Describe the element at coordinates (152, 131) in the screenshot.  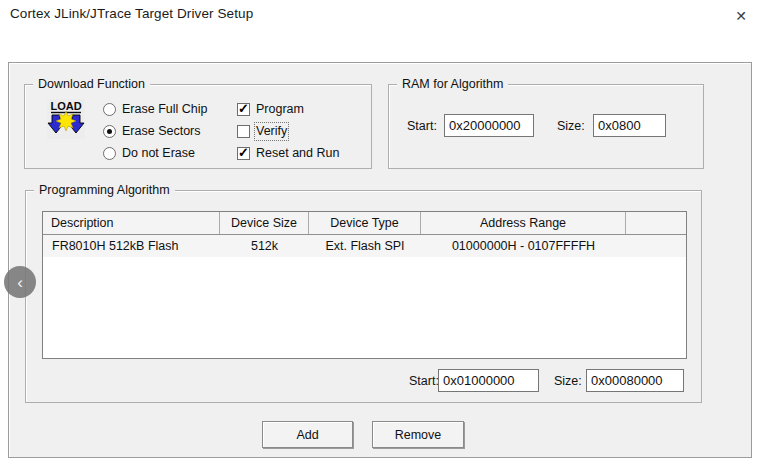
I see `radio-erase-sectors: Erase Sectors` at that location.